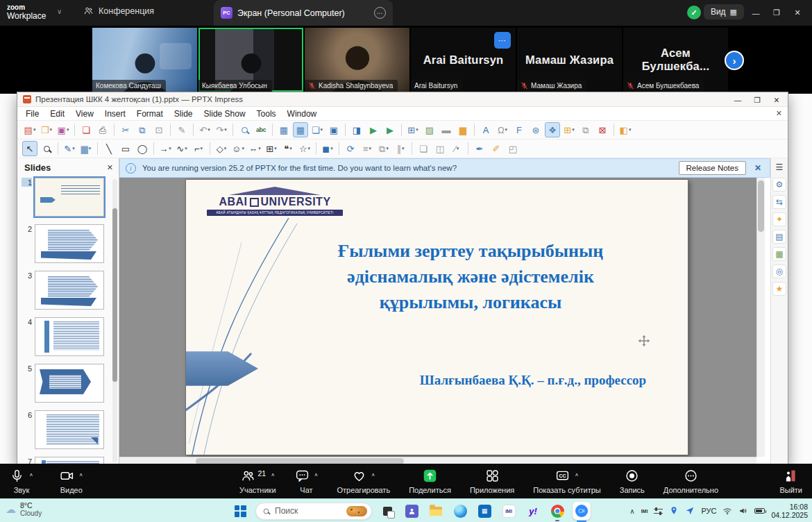  What do you see at coordinates (734, 60) in the screenshot?
I see `next-participants-page-button: ›` at bounding box center [734, 60].